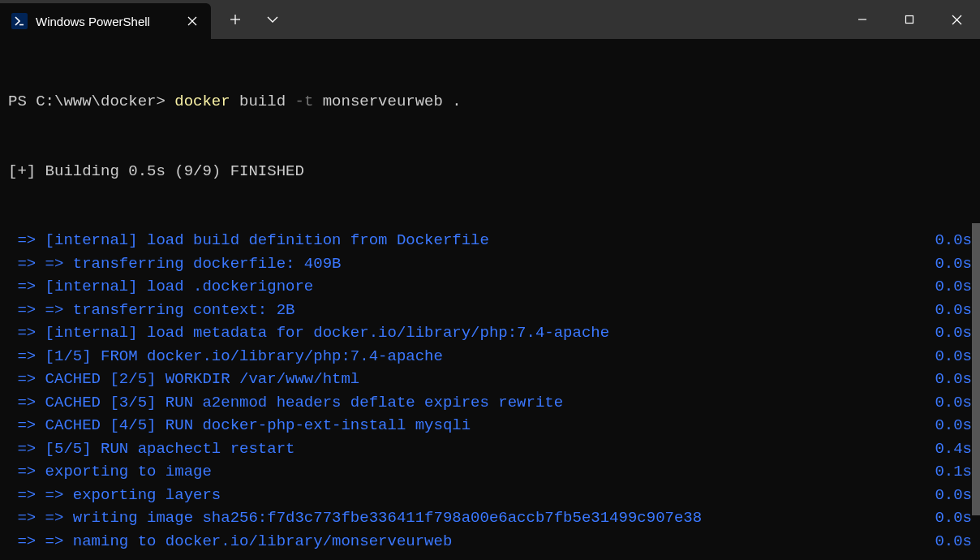 The height and width of the screenshot is (560, 980). What do you see at coordinates (909, 19) in the screenshot?
I see `window-controls` at bounding box center [909, 19].